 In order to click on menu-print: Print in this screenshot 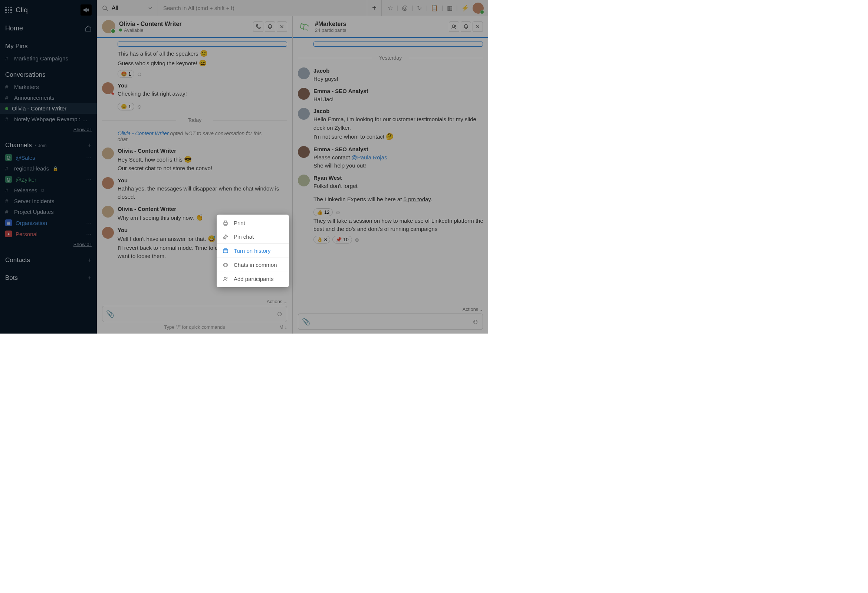, I will do `click(253, 223)`.